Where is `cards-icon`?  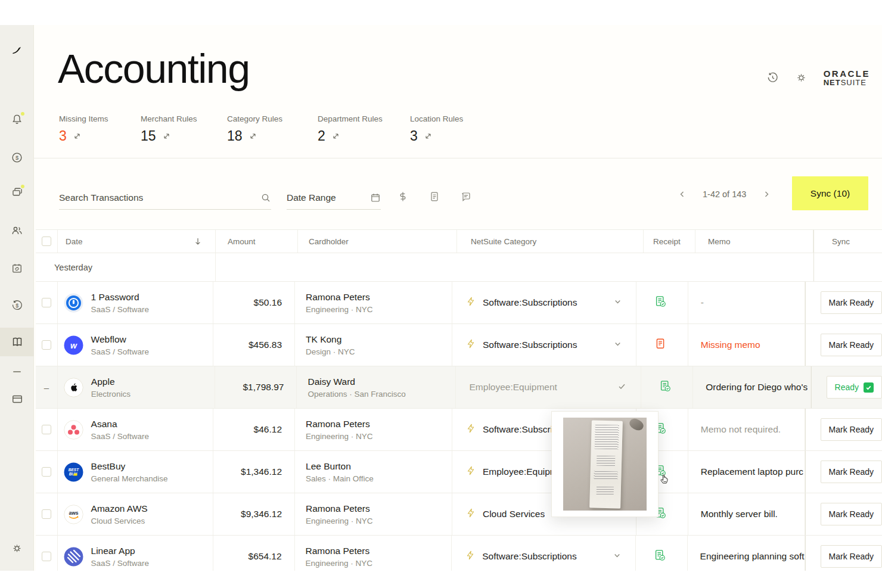 cards-icon is located at coordinates (17, 192).